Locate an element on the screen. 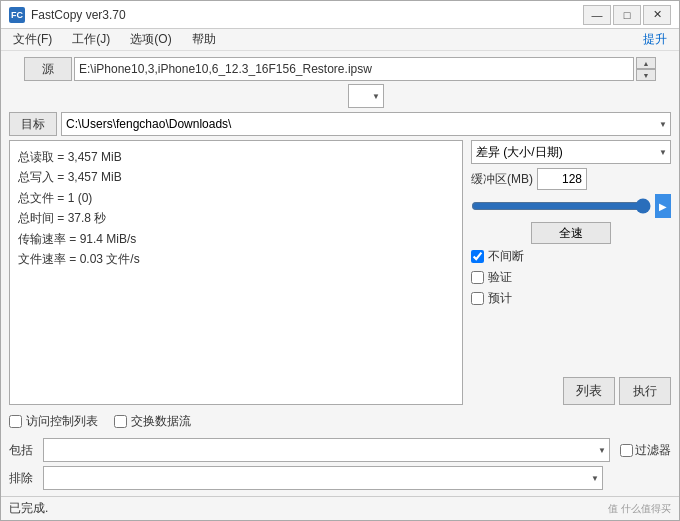  source-dropdown-row is located at coordinates (366, 96).